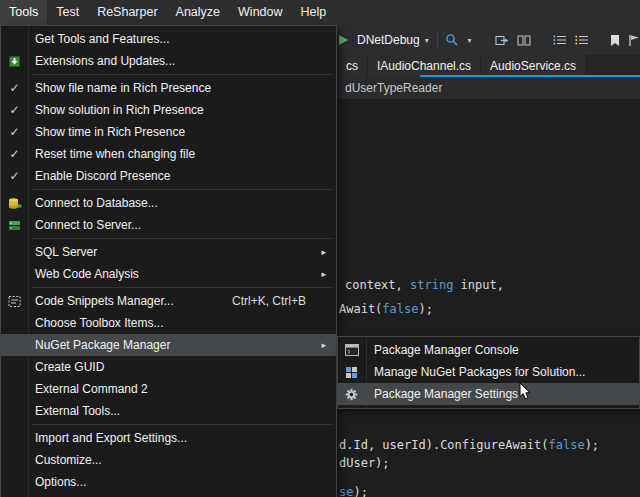 The width and height of the screenshot is (640, 497). What do you see at coordinates (388, 40) in the screenshot?
I see `debug-profile-label: DNetDebug` at bounding box center [388, 40].